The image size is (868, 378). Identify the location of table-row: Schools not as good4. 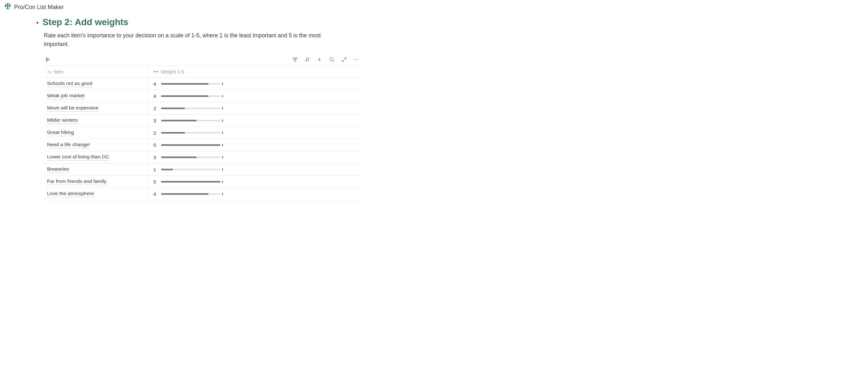
(202, 84).